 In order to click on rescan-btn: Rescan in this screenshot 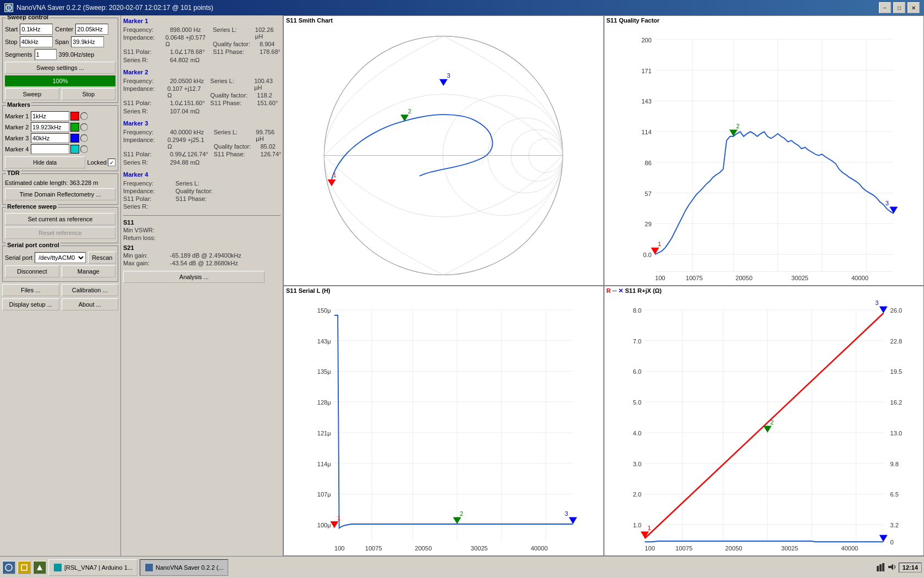, I will do `click(102, 258)`.